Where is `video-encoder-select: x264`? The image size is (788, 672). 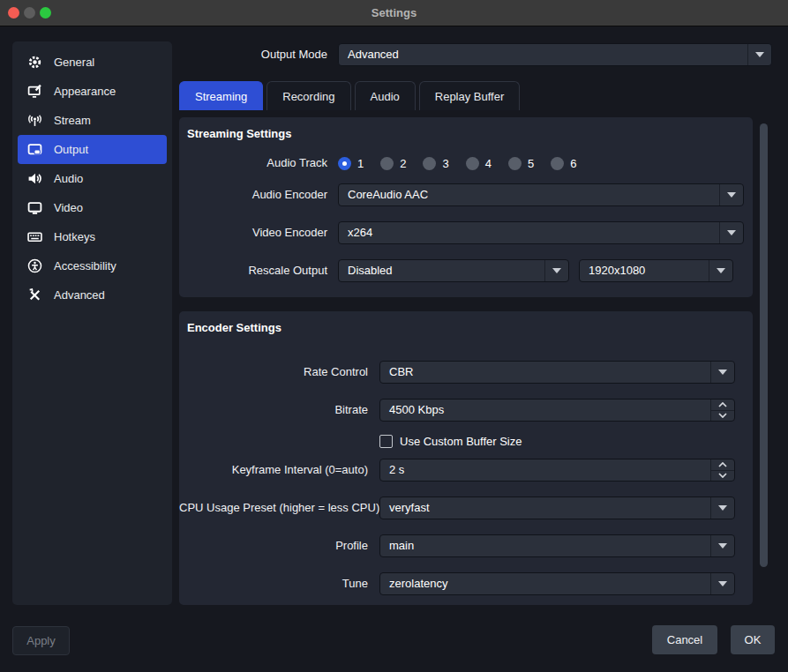
video-encoder-select: x264 is located at coordinates (541, 233).